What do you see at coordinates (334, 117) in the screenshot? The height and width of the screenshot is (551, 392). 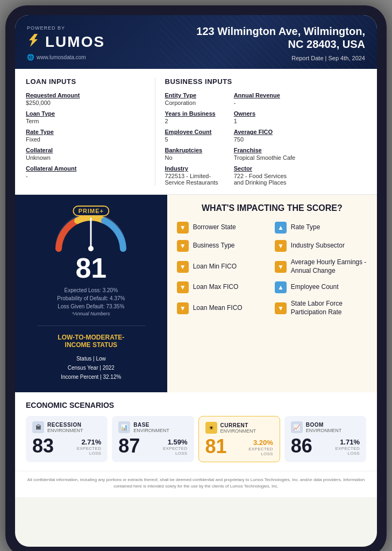 I see `bi-placeholder2` at bounding box center [334, 117].